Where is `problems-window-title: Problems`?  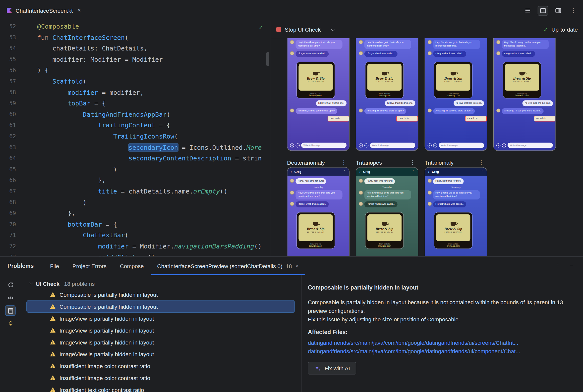 problems-window-title: Problems is located at coordinates (21, 266).